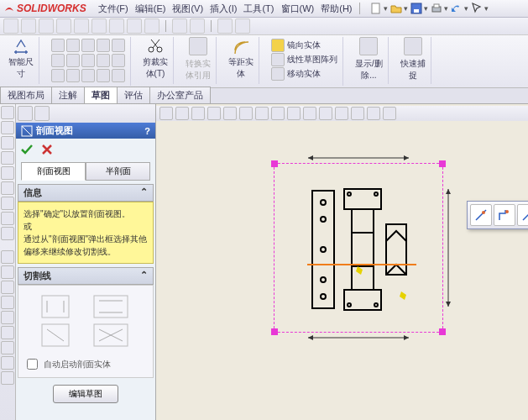 The image size is (528, 420). What do you see at coordinates (118, 45) in the screenshot?
I see `rect-tool` at bounding box center [118, 45].